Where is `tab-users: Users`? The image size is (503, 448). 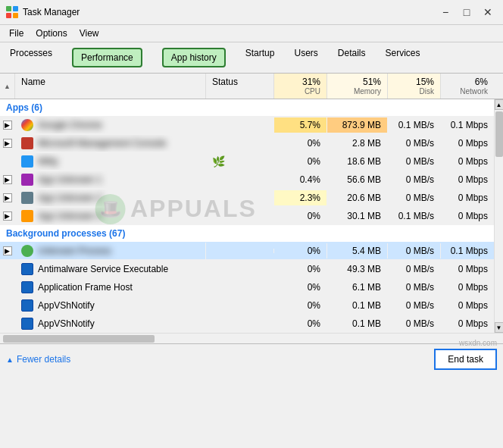
tab-users: Users is located at coordinates (306, 58).